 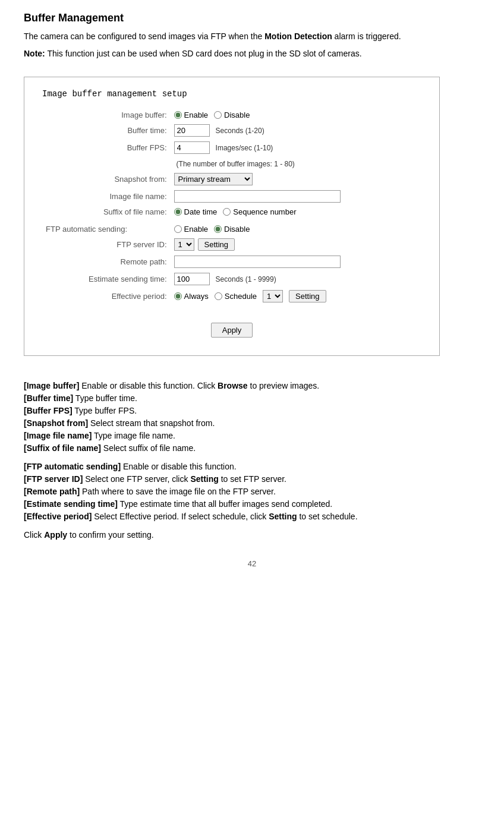 What do you see at coordinates (296, 212) in the screenshot?
I see `suffix-controls: Date time Sequence number` at bounding box center [296, 212].